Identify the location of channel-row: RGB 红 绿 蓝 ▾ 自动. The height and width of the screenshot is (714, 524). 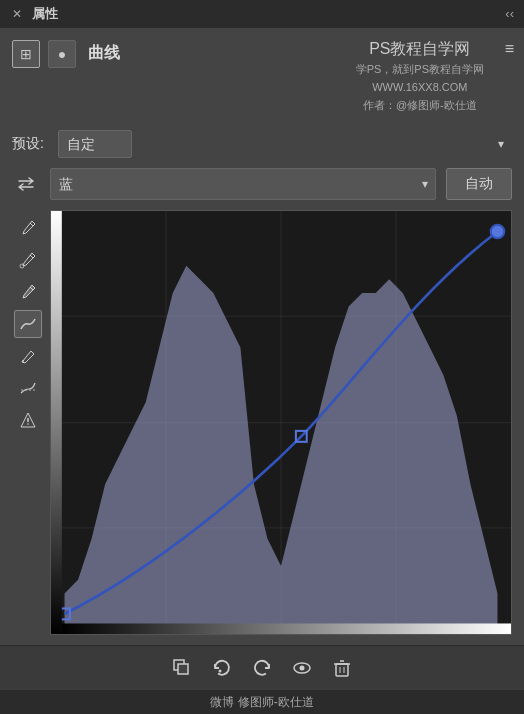
(262, 184).